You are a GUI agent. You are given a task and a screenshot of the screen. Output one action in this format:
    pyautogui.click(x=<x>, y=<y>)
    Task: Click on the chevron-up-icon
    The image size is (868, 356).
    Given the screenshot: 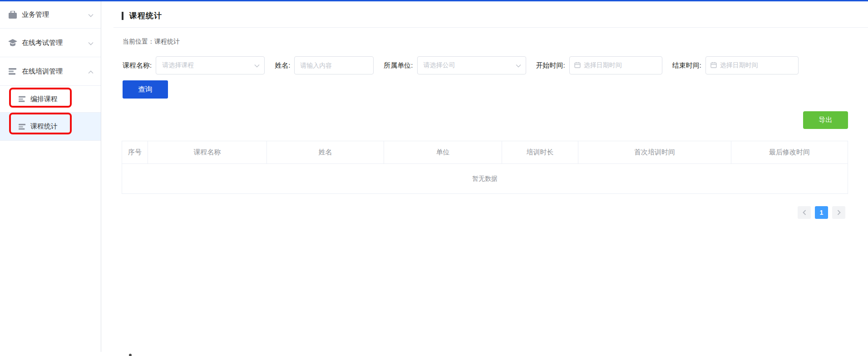 What is the action you would take?
    pyautogui.click(x=91, y=72)
    